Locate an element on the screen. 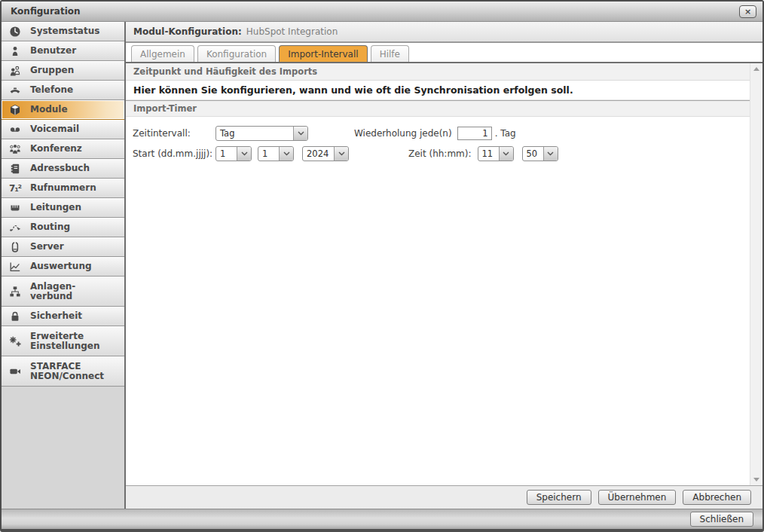  close-button: × is located at coordinates (747, 12).